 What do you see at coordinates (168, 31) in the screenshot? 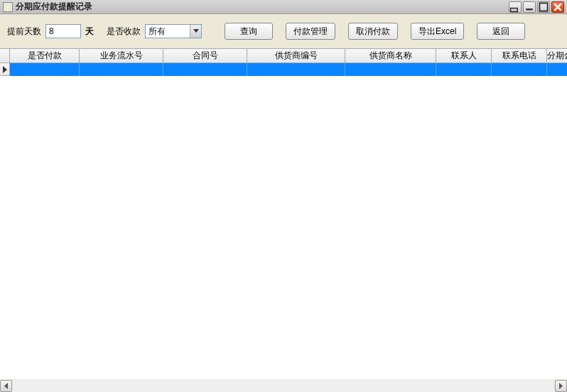
I see `is-received-value: 所有` at bounding box center [168, 31].